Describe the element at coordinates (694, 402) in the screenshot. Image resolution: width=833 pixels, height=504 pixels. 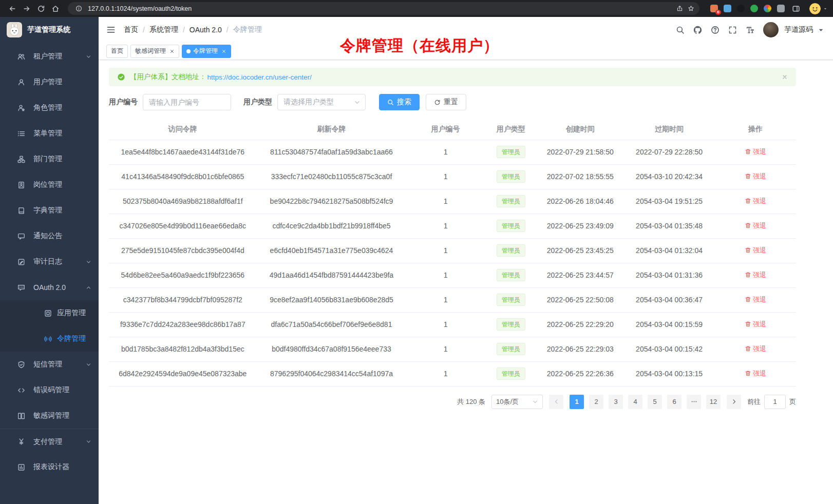
I see `more-pages-button` at that location.